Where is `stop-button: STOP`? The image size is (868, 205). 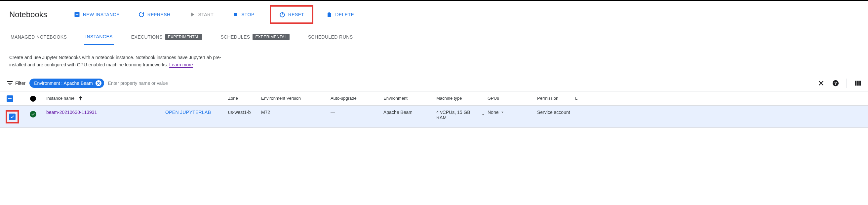
stop-button: STOP is located at coordinates (243, 14).